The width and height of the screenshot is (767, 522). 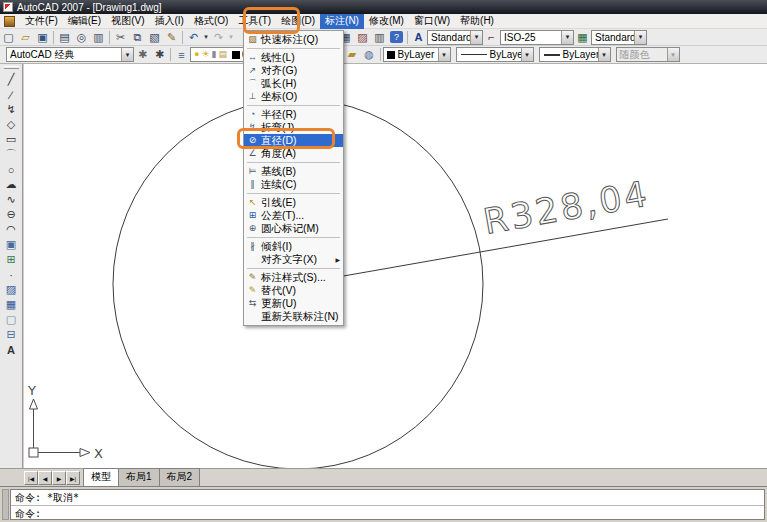 I want to click on line-icon: ╱, so click(x=12, y=80).